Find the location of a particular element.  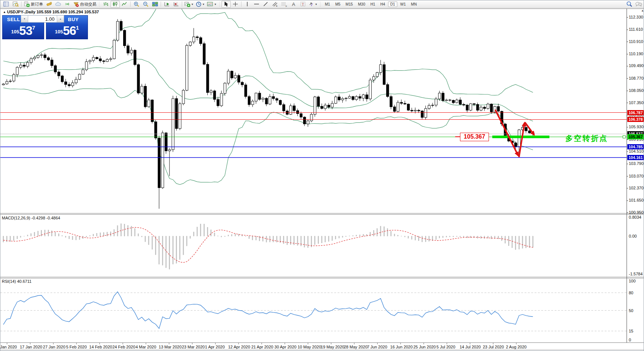

shapes-tool-button: ▼ is located at coordinates (313, 4).